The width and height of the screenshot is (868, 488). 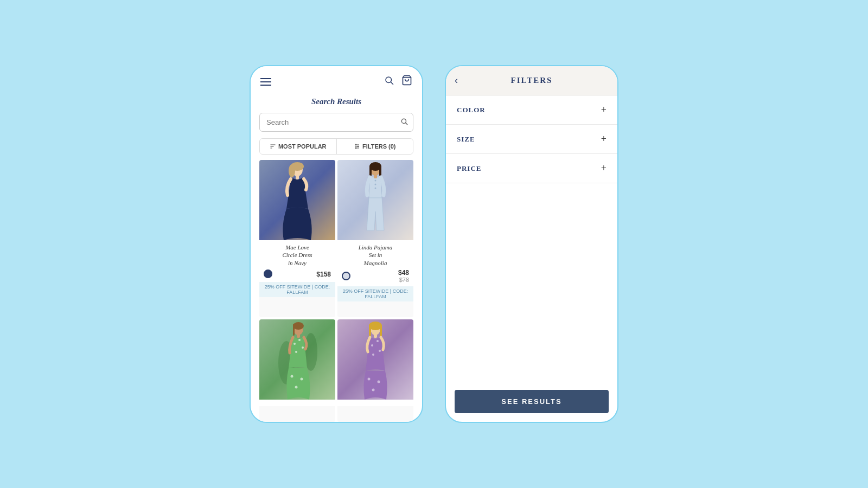 What do you see at coordinates (297, 255) in the screenshot?
I see `product-name-1: Mae LoveCircle Dressin Navy` at bounding box center [297, 255].